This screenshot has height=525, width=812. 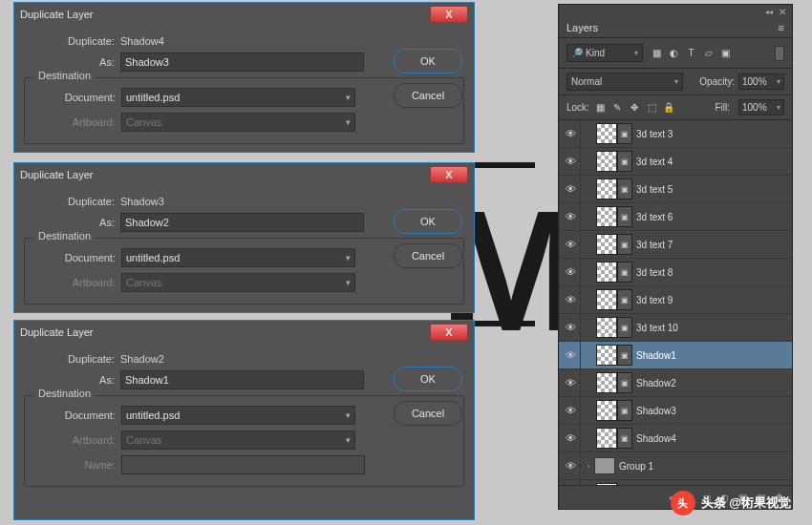 What do you see at coordinates (588, 466) in the screenshot?
I see `expand-icon: ›` at bounding box center [588, 466].